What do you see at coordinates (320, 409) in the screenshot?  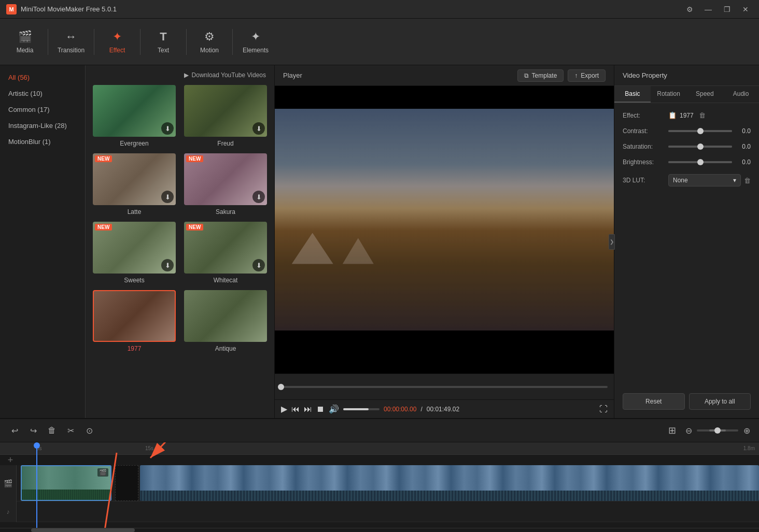 I see `stop-button: ⏹` at bounding box center [320, 409].